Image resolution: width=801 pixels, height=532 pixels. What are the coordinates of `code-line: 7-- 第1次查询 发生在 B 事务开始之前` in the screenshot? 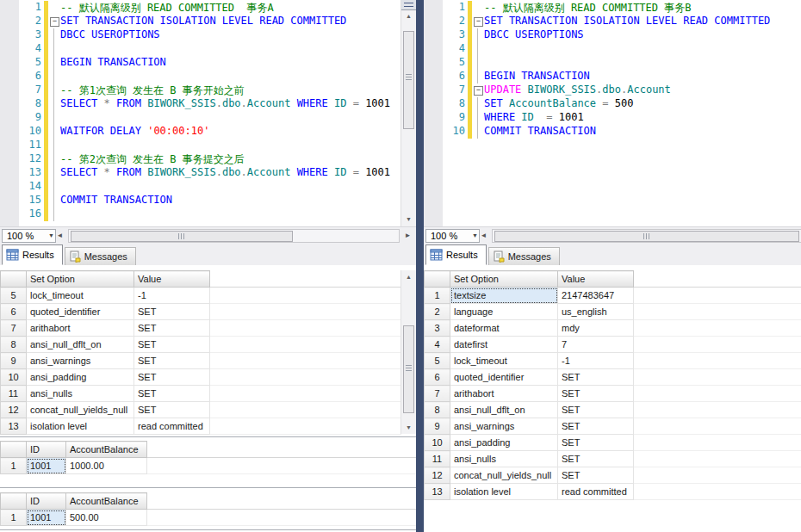 It's located at (210, 90).